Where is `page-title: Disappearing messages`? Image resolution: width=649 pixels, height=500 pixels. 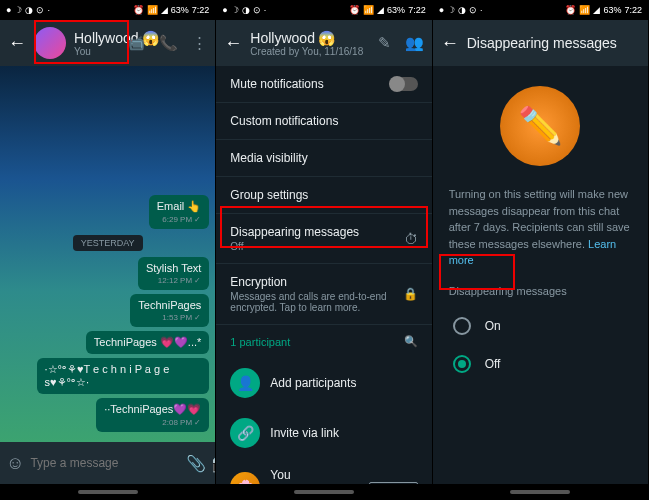 page-title: Disappearing messages is located at coordinates (542, 43).